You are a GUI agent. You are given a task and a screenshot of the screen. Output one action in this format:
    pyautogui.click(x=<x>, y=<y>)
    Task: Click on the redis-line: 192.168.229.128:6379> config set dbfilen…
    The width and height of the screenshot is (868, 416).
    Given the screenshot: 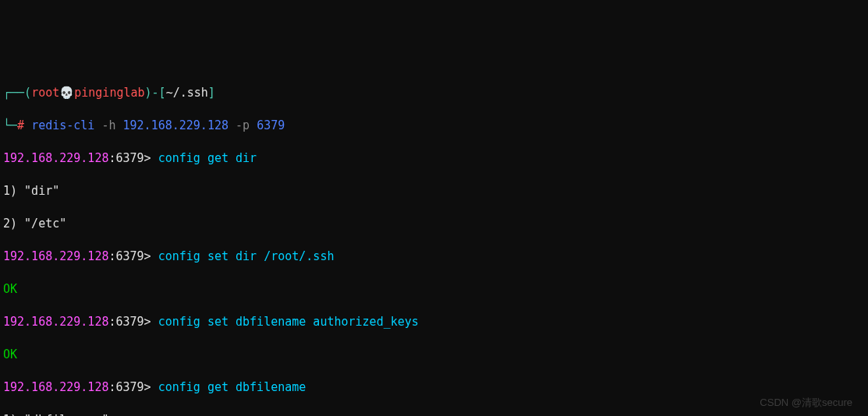 What is the action you would take?
    pyautogui.click(x=434, y=323)
    